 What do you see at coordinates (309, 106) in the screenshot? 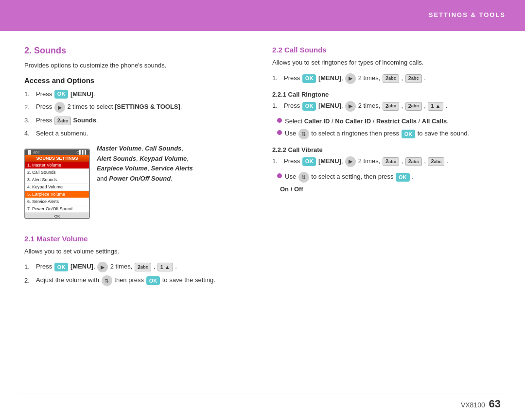
I see `ok-button-cr1: OK` at bounding box center [309, 106].